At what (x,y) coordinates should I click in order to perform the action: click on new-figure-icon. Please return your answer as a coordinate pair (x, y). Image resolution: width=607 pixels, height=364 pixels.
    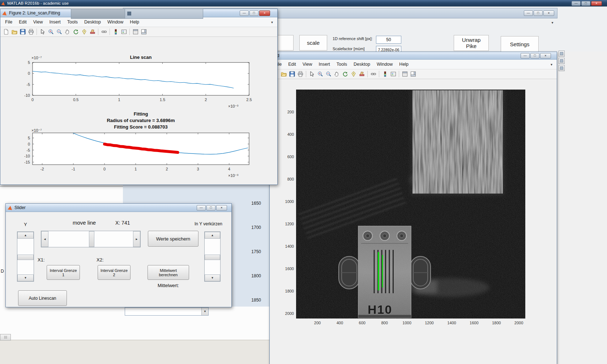
    Looking at the image, I should click on (6, 32).